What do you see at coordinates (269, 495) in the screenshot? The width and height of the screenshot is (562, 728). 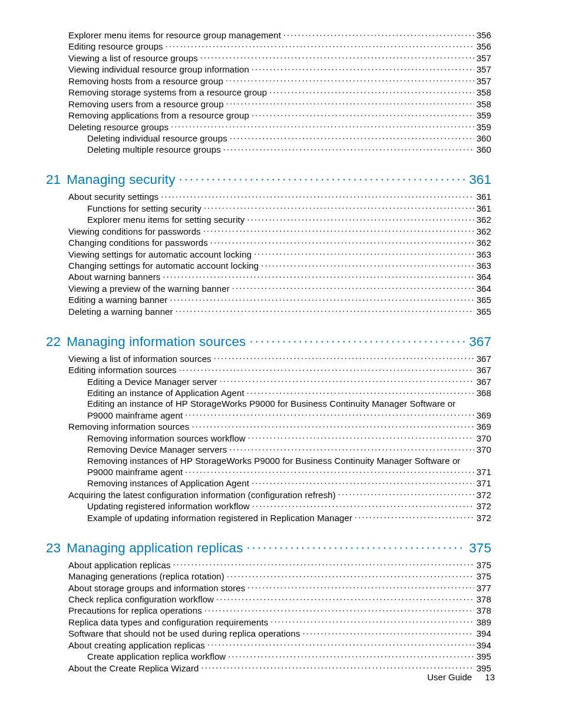 I see `toc-entry: Acquiring the latest configuration infor…` at bounding box center [269, 495].